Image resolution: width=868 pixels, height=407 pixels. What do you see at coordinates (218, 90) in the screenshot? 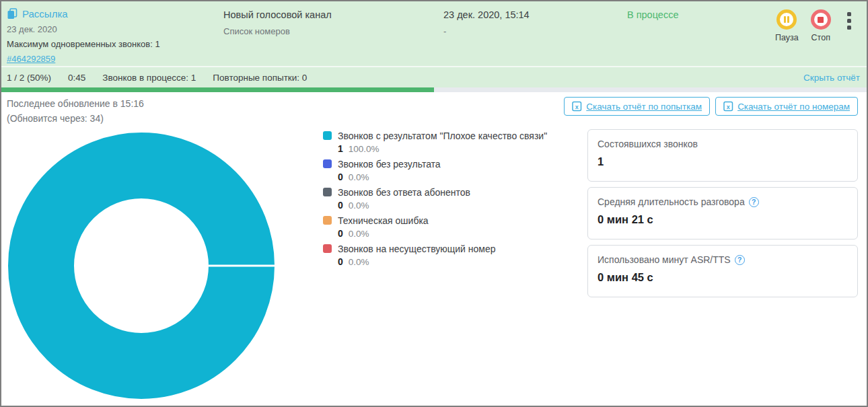
I see `progress-bar-fill` at bounding box center [218, 90].